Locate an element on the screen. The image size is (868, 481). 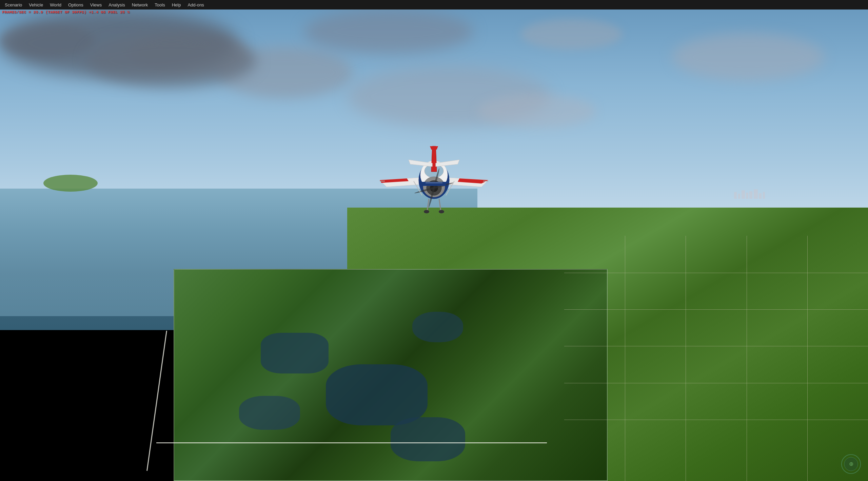
menu-vehicle: Vehicle is located at coordinates (36, 5).